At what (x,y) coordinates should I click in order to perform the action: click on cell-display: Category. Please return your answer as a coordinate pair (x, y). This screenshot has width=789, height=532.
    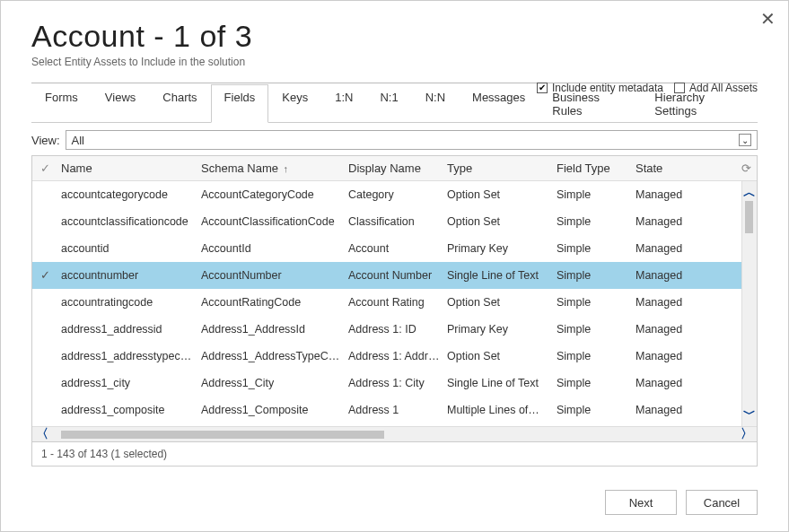
    Looking at the image, I should click on (398, 195).